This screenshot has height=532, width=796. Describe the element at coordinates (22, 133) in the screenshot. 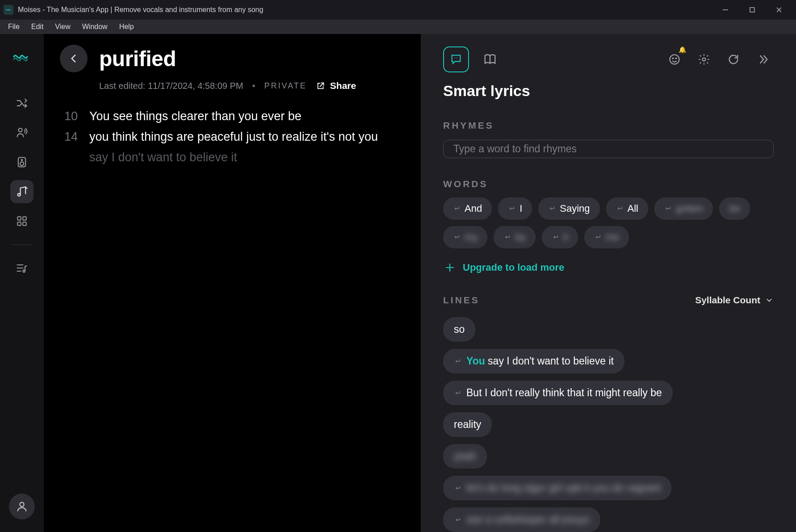

I see `sidebar-voice-icon` at that location.